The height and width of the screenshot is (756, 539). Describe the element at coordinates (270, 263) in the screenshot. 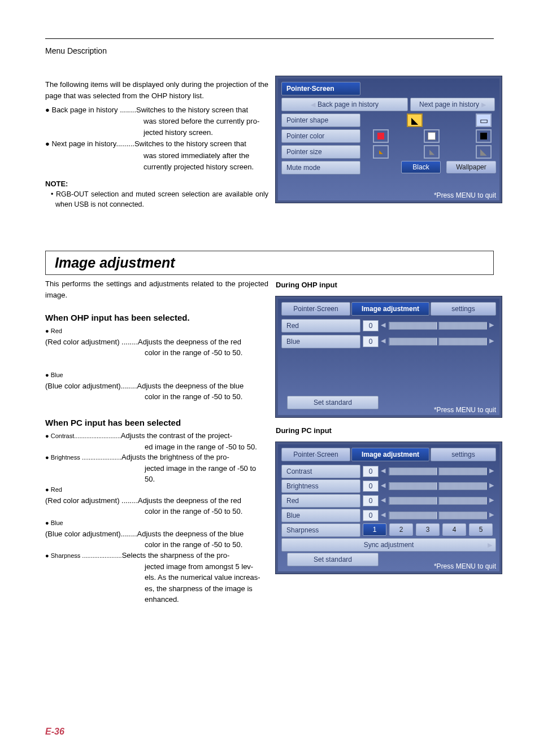

I see `section-heading-box: Image adjustment` at that location.